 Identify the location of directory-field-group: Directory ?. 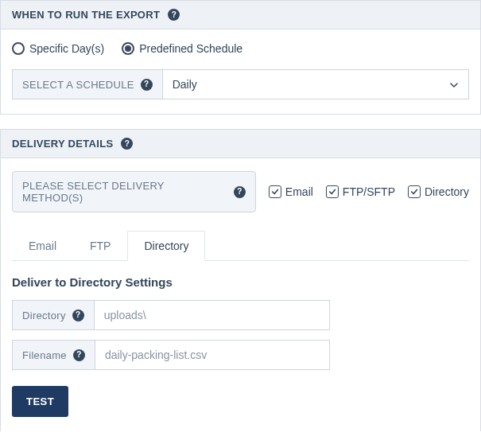
(171, 315).